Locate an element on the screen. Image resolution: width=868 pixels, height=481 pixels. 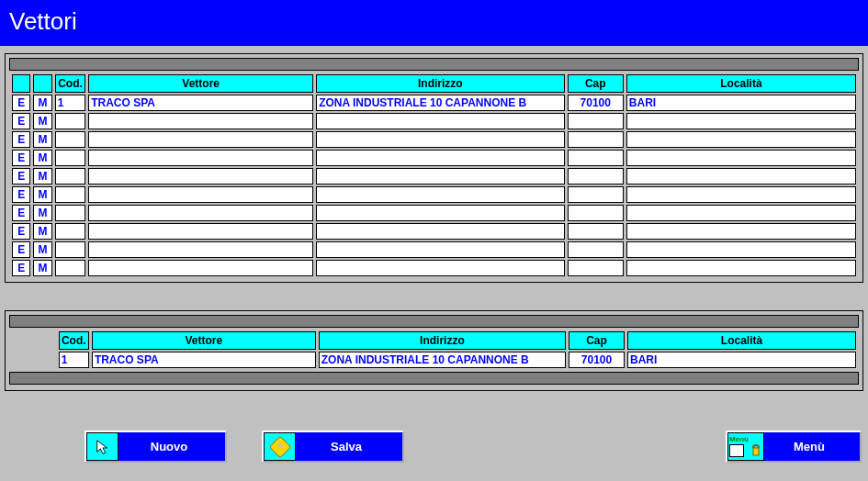
cell-vettore: TRACO SPA is located at coordinates (200, 103).